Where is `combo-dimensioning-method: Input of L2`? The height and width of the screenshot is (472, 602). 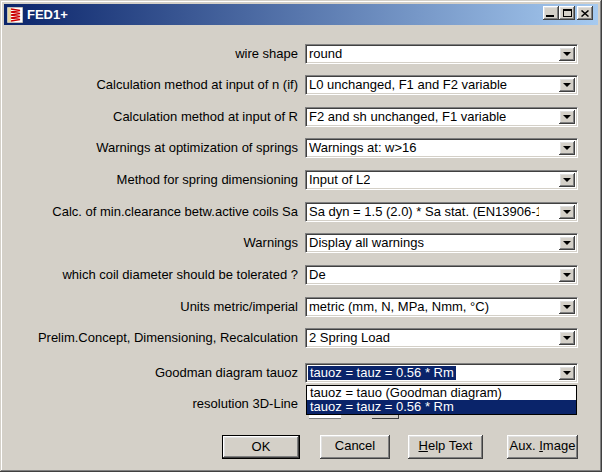
combo-dimensioning-method: Input of L2 is located at coordinates (442, 180).